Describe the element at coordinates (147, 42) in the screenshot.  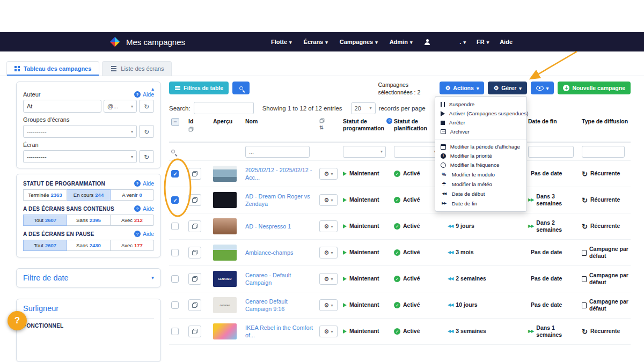
I see `brand: Mes campagnes` at that location.